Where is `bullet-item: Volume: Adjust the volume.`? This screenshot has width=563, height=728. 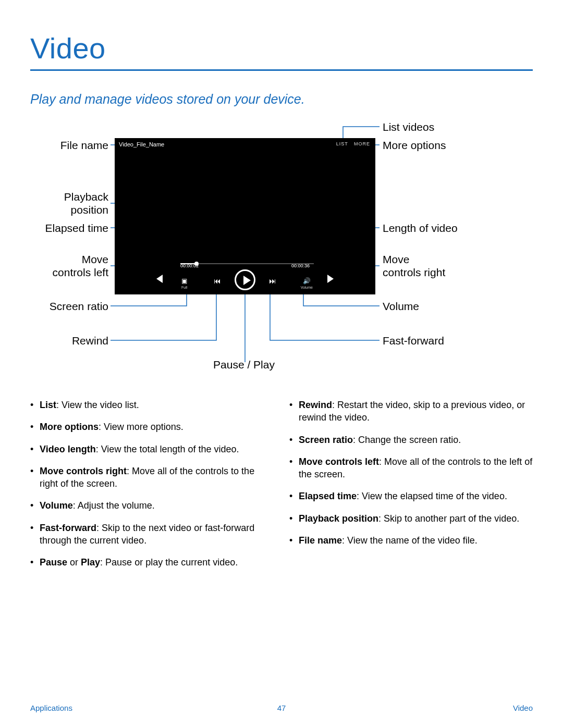
bullet-item: Volume: Adjust the volume. is located at coordinates (152, 505).